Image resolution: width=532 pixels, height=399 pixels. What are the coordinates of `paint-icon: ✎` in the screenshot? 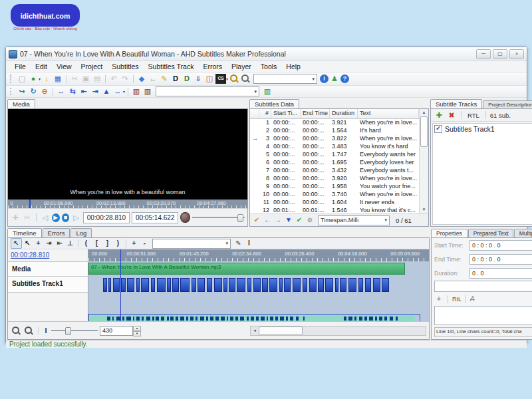 It's located at (238, 243).